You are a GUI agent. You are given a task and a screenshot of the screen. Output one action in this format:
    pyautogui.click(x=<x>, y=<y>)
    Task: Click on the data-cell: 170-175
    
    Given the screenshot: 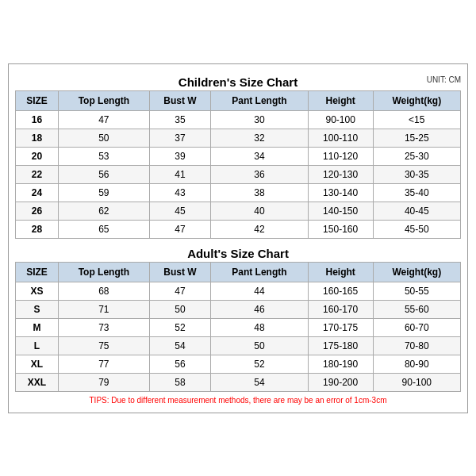 What is the action you would take?
    pyautogui.click(x=340, y=327)
    